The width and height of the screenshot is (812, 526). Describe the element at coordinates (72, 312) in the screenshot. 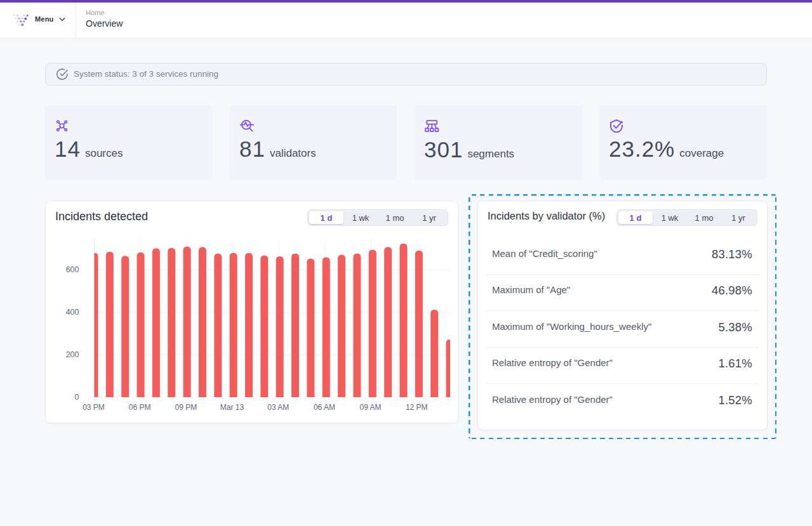

I see `svg-text: 400` at that location.